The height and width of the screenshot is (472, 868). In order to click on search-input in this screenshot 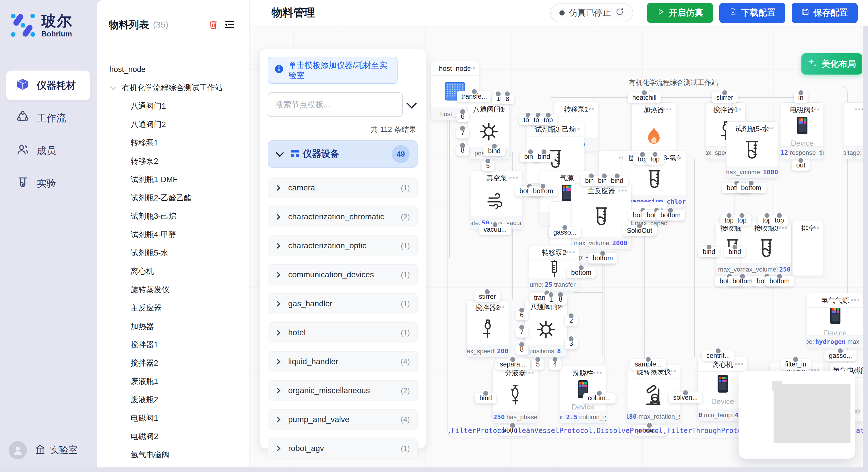, I will do `click(335, 105)`.